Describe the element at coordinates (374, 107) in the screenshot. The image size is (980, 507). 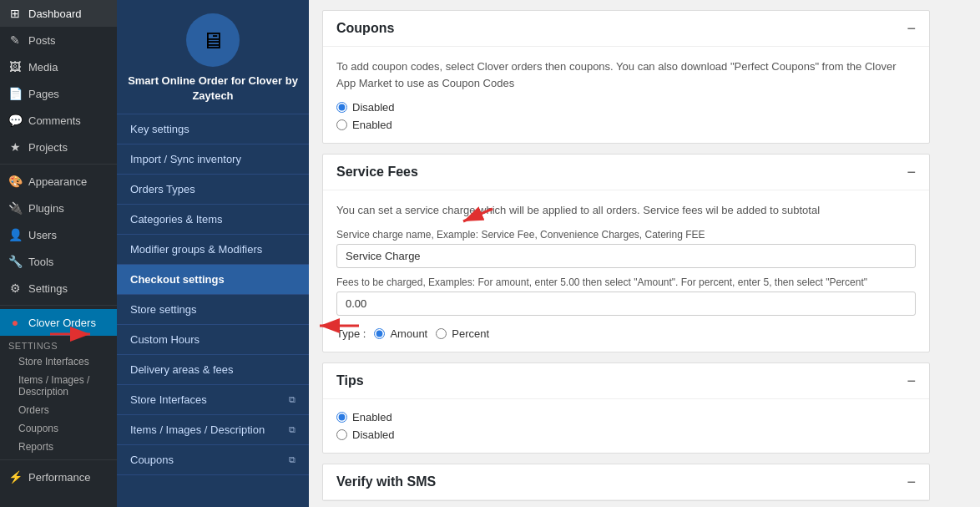
I see `coupons-disabled-label: Disabled` at that location.